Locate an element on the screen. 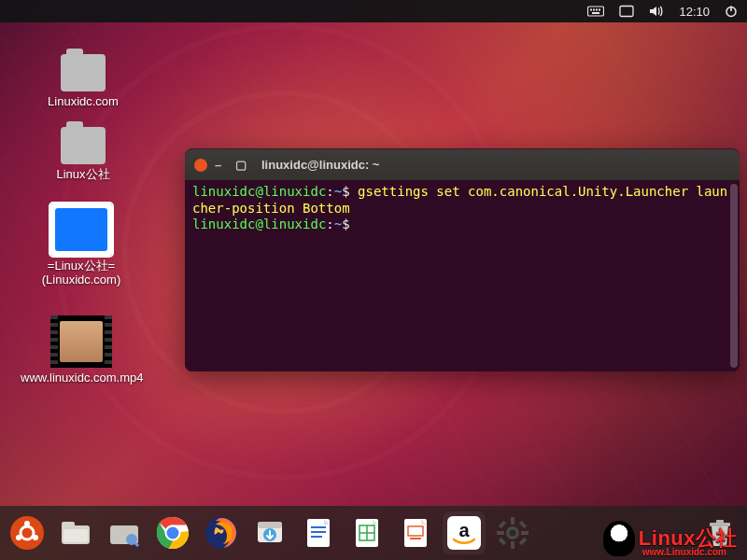  volume-icon is located at coordinates (656, 11).